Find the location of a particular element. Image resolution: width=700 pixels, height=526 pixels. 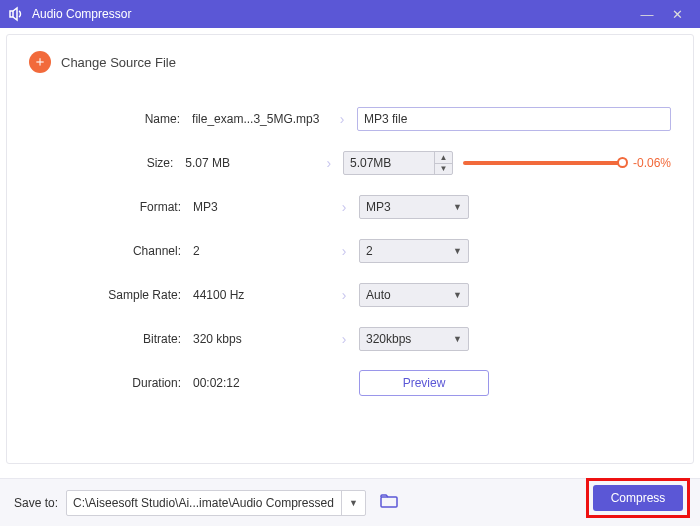

label-sample-rate: Sample Rate: is located at coordinates (109, 295).